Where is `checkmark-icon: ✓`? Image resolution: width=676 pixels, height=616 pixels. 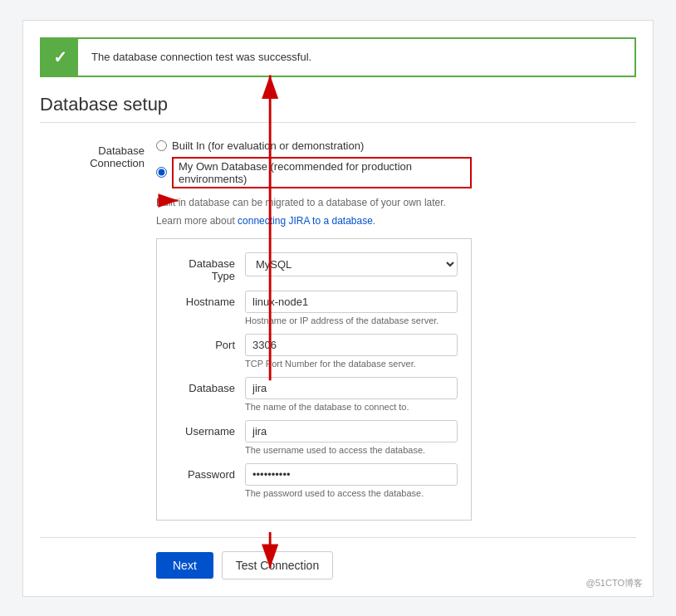 checkmark-icon: ✓ is located at coordinates (60, 57).